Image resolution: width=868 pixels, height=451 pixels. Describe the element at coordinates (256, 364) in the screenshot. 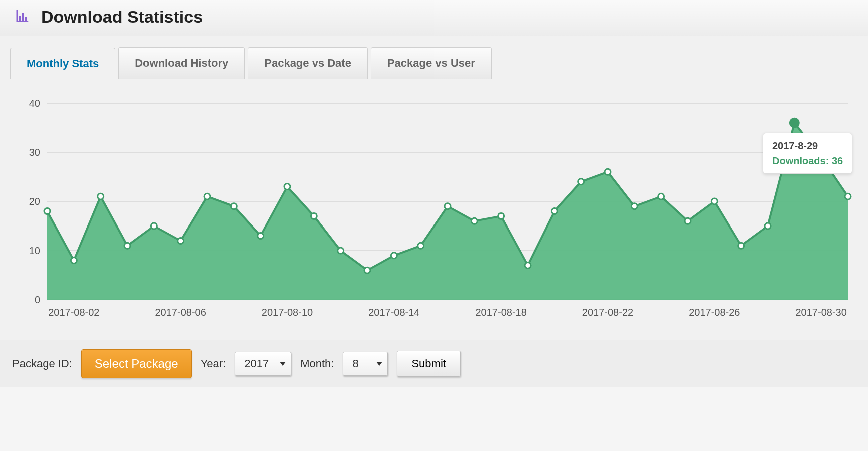

I see `year-select-value: 2017` at that location.